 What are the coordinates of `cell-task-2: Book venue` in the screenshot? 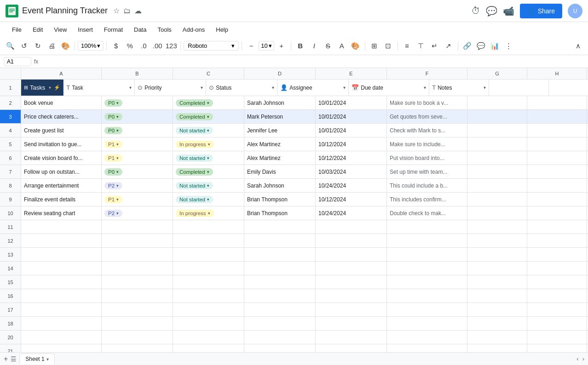 It's located at (62, 103).